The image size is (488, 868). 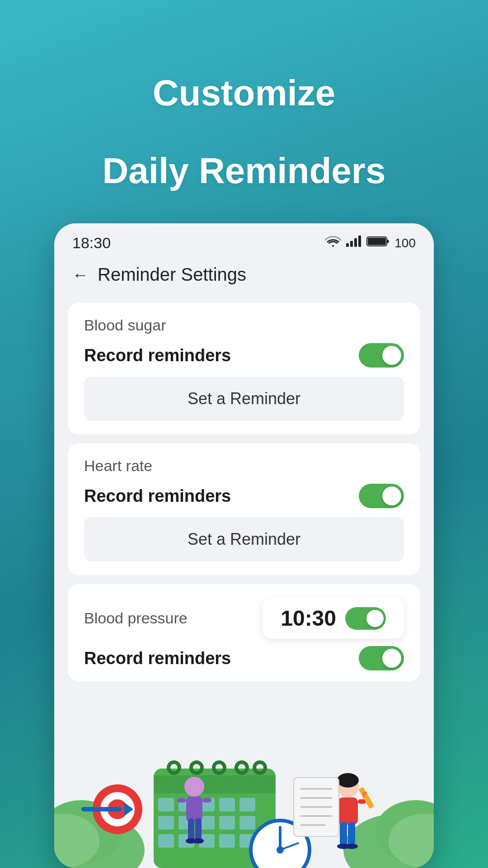 I want to click on signal-icon, so click(x=354, y=243).